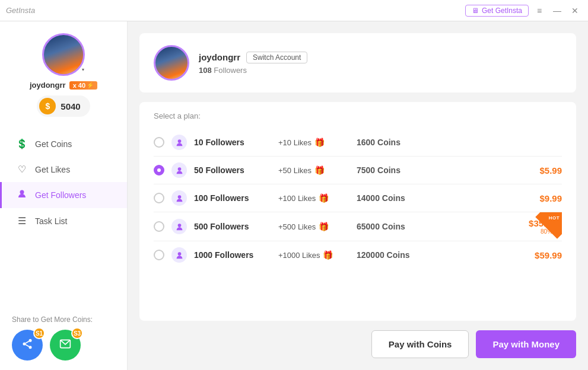 The image size is (588, 370). Describe the element at coordinates (314, 142) in the screenshot. I see `plan-likes-10: +10 Likes 🎁` at that location.